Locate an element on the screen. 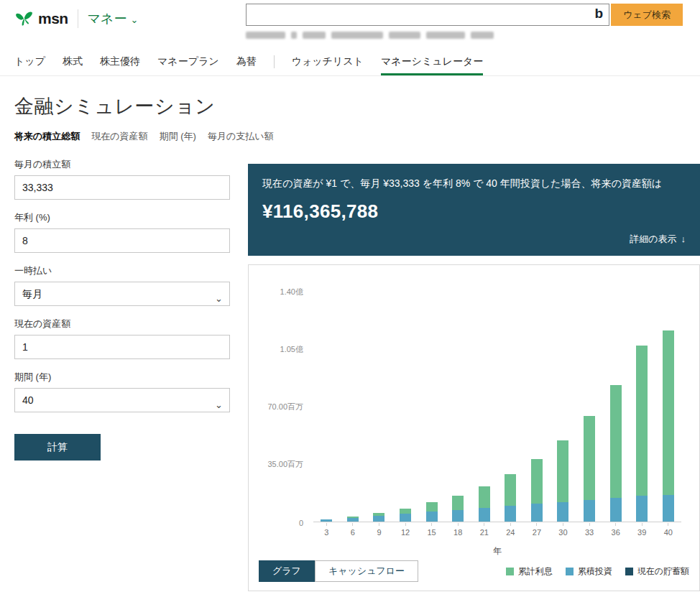 Image resolution: width=700 pixels, height=597 pixels. nav-item-top: トップ is located at coordinates (30, 62).